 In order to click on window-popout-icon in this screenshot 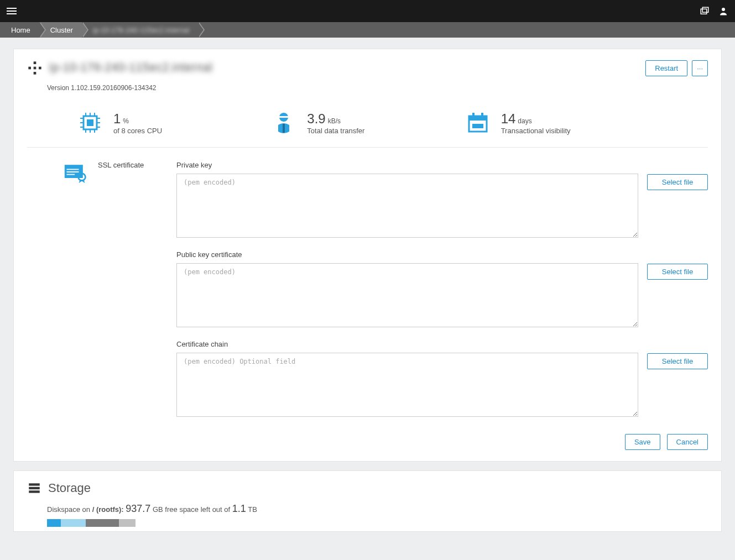, I will do `click(705, 11)`.